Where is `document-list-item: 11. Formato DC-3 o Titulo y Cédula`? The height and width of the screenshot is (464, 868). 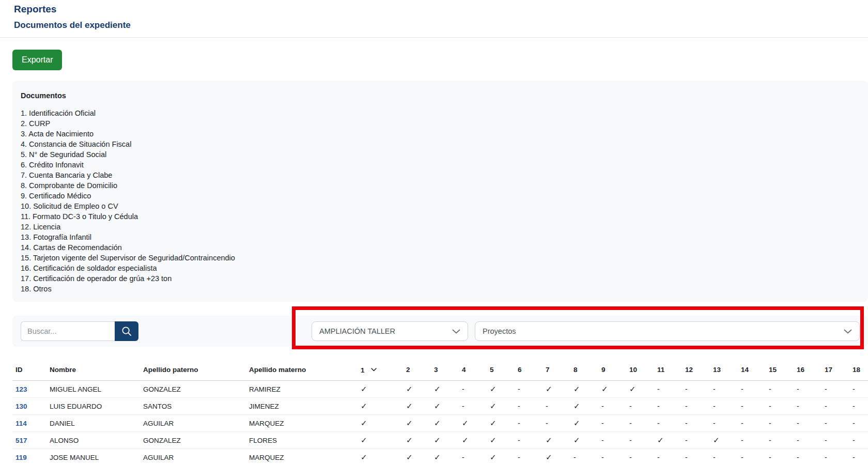 document-list-item: 11. Formato DC-3 o Titulo y Cédula is located at coordinates (440, 216).